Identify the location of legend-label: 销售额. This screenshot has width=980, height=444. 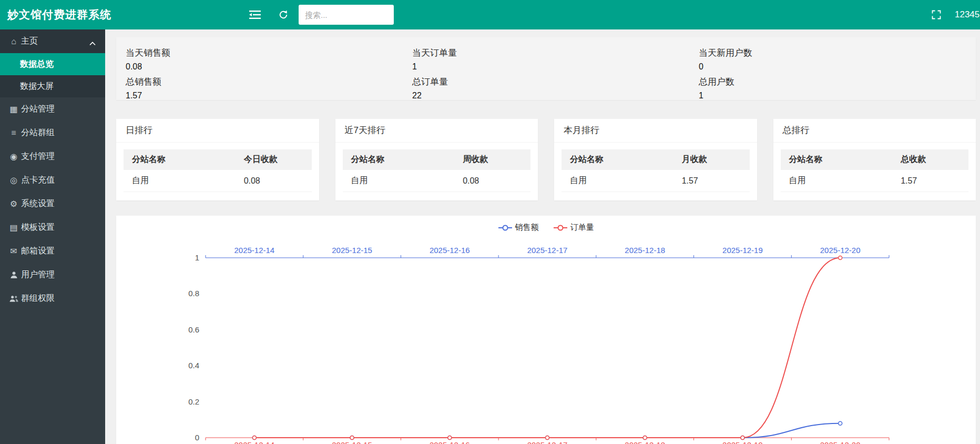
(527, 227).